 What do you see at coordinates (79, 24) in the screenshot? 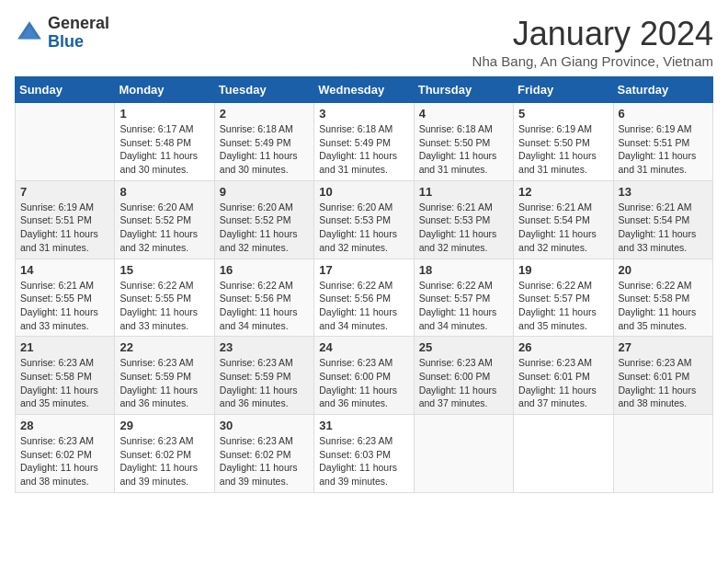
I see `logo-general: General` at bounding box center [79, 24].